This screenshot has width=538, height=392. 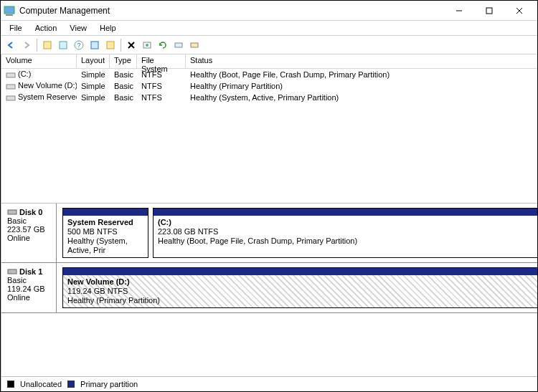 What do you see at coordinates (489, 11) in the screenshot?
I see `maximize-button` at bounding box center [489, 11].